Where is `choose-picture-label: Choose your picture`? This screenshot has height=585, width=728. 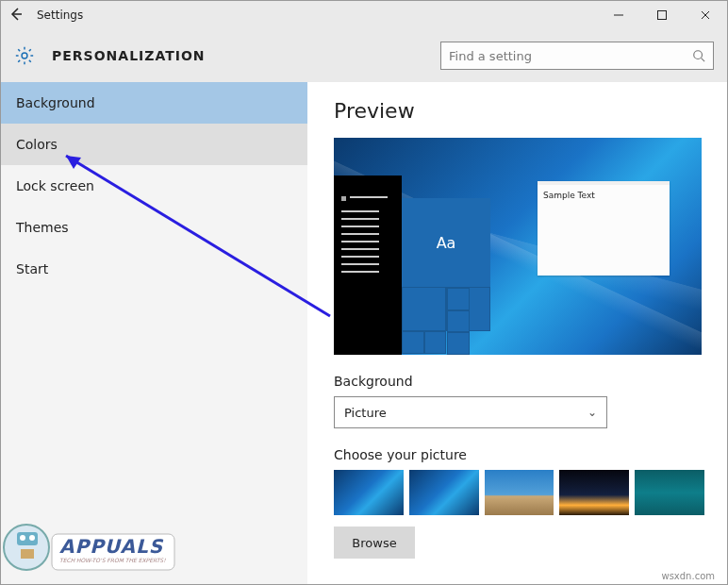 choose-picture-label: Choose your picture is located at coordinates (519, 455).